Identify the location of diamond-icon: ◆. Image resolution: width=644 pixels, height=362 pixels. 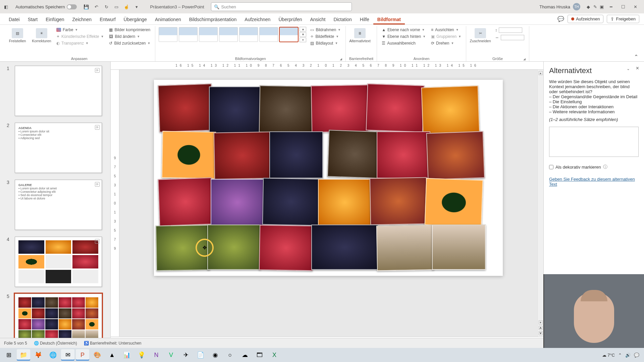
(588, 7).